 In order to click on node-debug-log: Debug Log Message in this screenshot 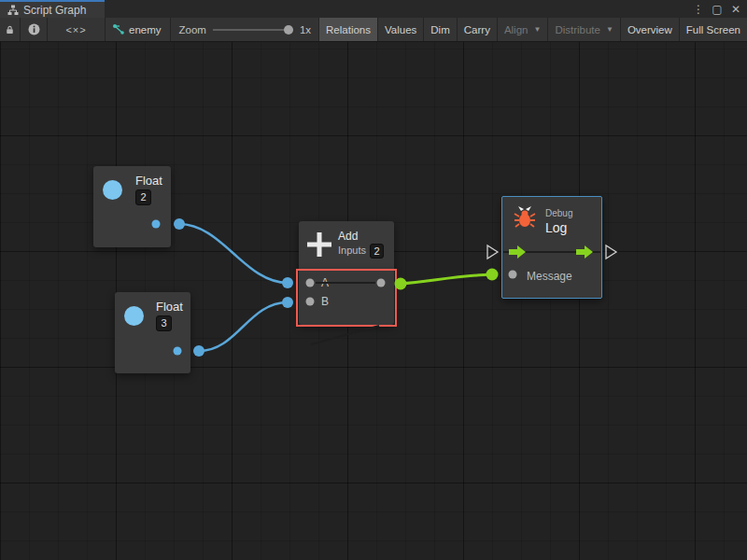, I will do `click(552, 247)`.